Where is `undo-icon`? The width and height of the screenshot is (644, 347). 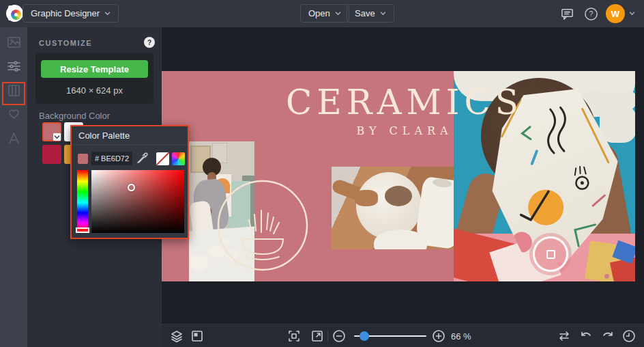 undo-icon is located at coordinates (586, 336).